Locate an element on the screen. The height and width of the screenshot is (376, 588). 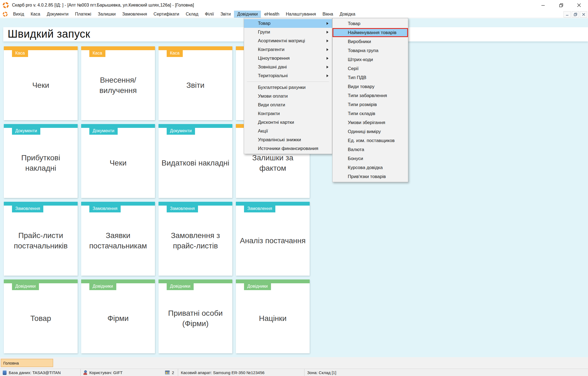
quick-launch-tile: Довідники Приватні особи (Фірми) is located at coordinates (196, 316).